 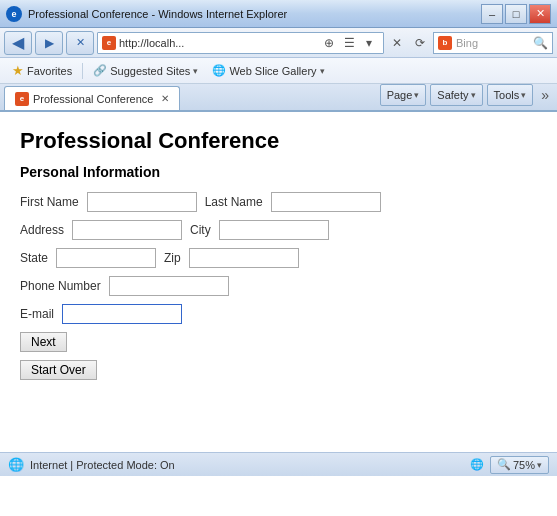 What do you see at coordinates (445, 43) in the screenshot?
I see `search-favicon: b` at bounding box center [445, 43].